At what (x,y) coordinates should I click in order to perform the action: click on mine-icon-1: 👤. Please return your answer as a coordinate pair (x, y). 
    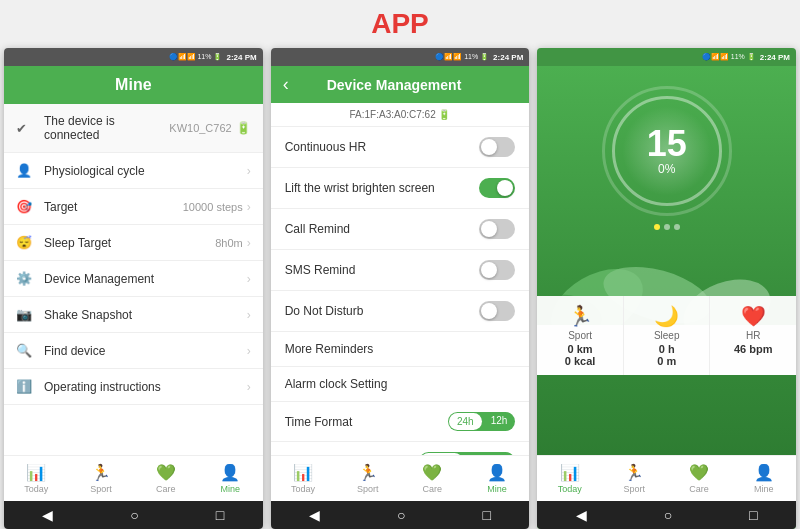
    Looking at the image, I should click on (230, 472).